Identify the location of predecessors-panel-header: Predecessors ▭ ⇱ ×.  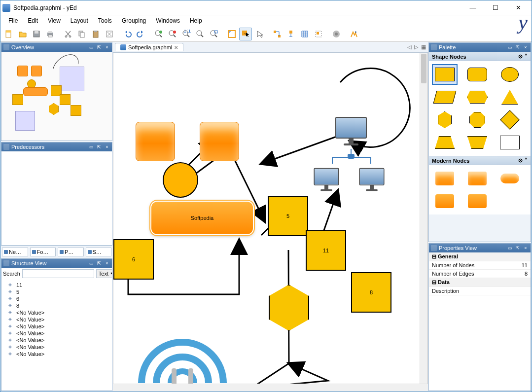
(57, 147).